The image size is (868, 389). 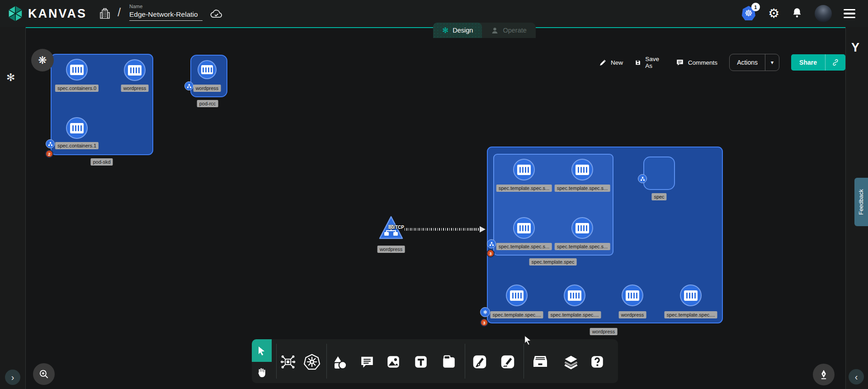 I want to click on kanvas-hexagon-icon, so click(x=15, y=14).